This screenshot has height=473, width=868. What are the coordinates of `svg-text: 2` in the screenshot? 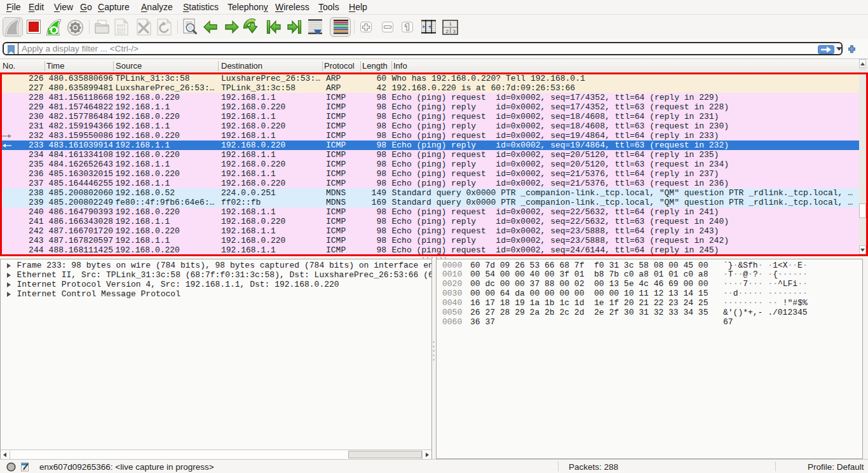 It's located at (447, 31).